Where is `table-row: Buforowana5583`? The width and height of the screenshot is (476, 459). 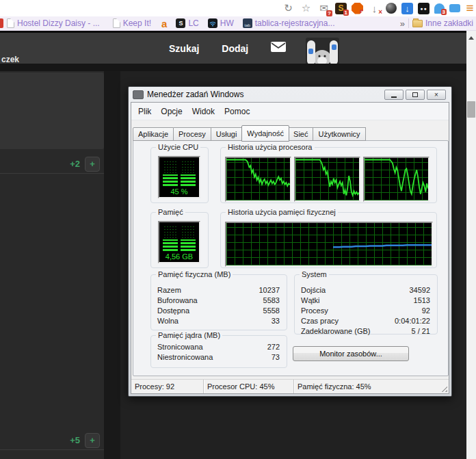
table-row: Buforowana5583 is located at coordinates (219, 300).